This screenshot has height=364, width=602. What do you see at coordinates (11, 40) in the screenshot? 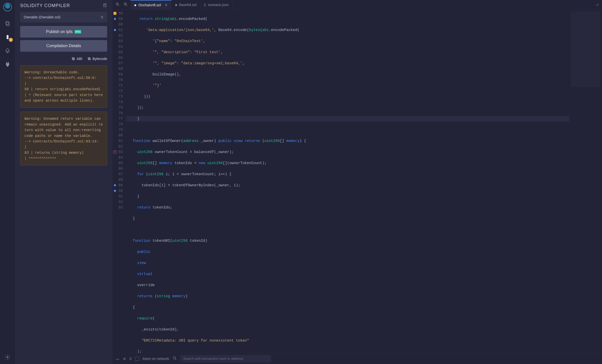
I see `compiler-badge: 2` at bounding box center [11, 40].